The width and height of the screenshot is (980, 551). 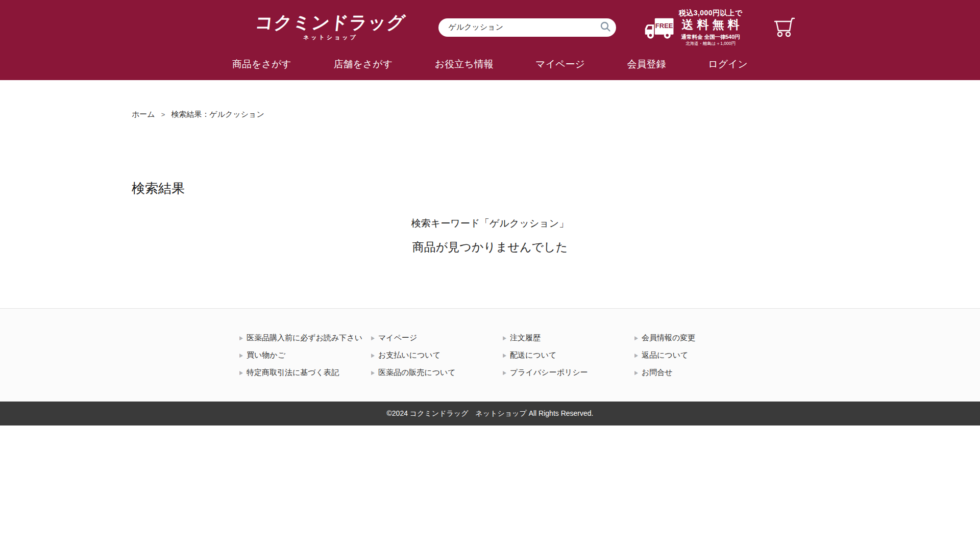 What do you see at coordinates (569, 355) in the screenshot?
I see `footer-link-delivery: ▶配送について` at bounding box center [569, 355].